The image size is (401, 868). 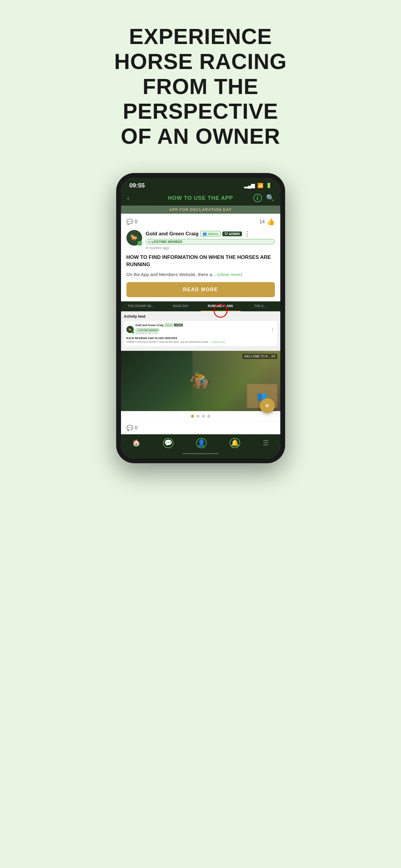 I want to click on image-overlay: WELCOME TO R... 3/3, so click(x=260, y=356).